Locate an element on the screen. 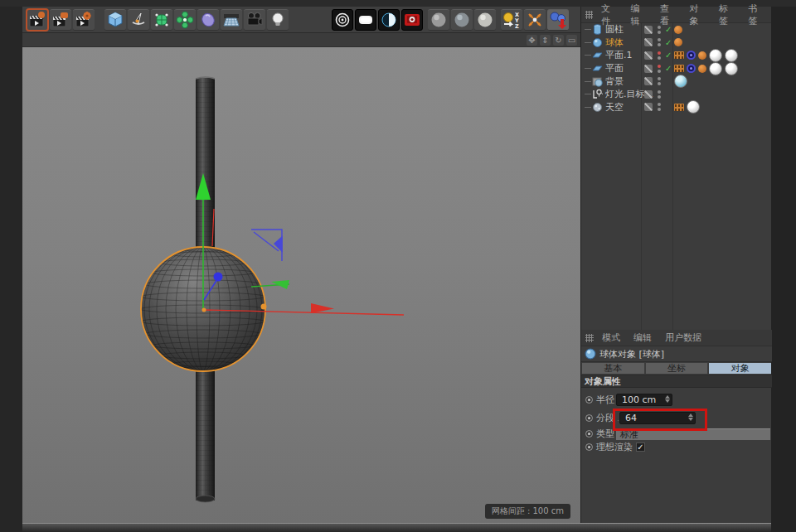 The height and width of the screenshot is (532, 796). object-label: 背景 is located at coordinates (614, 81).